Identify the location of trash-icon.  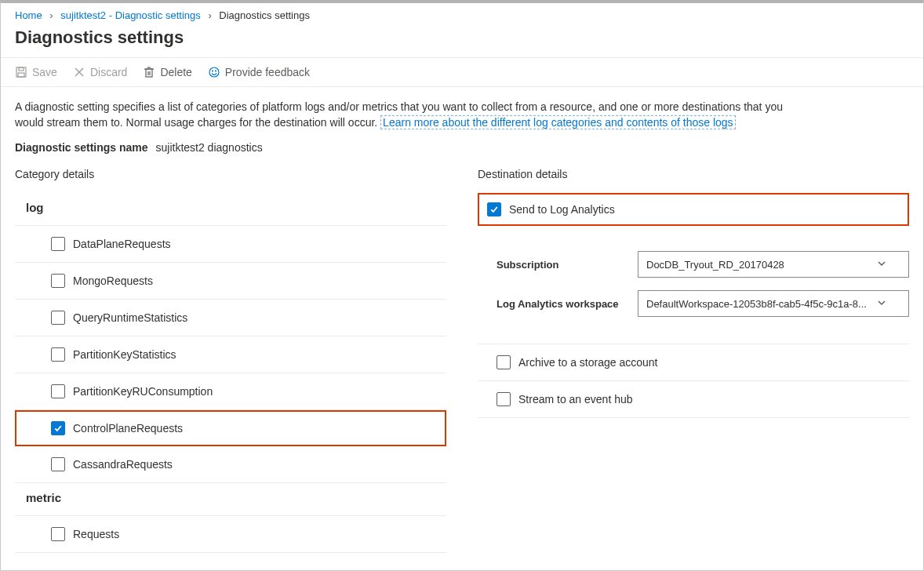
(149, 72).